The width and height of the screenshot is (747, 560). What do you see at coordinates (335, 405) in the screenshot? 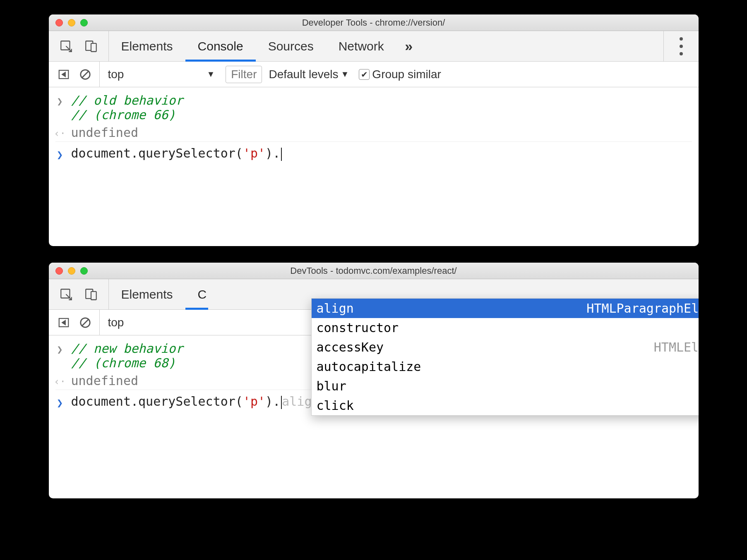
I see `ac-label: click` at bounding box center [335, 405].